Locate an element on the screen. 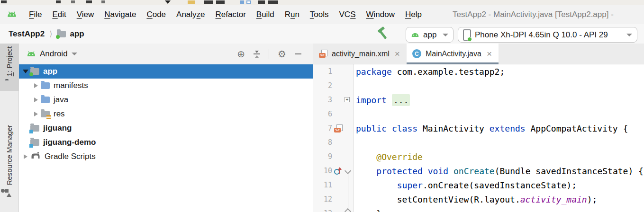 The height and width of the screenshot is (212, 644). menu-navigate: Navigate is located at coordinates (120, 14).